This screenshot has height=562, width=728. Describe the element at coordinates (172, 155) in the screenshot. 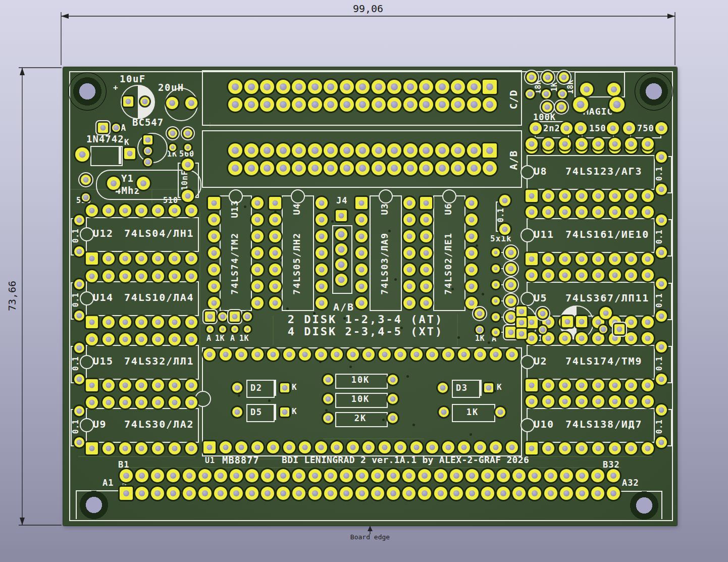

I see `resistor-1k-label: 1K` at that location.